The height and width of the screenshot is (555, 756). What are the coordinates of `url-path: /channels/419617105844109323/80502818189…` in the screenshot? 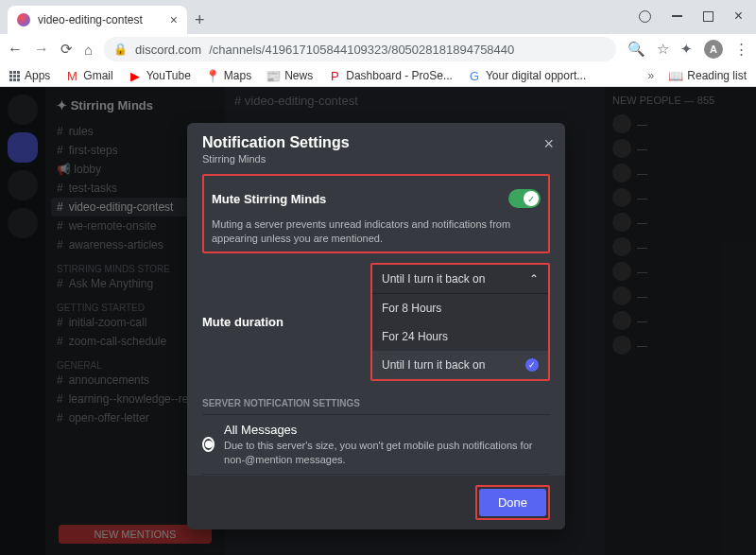 It's located at (361, 49).